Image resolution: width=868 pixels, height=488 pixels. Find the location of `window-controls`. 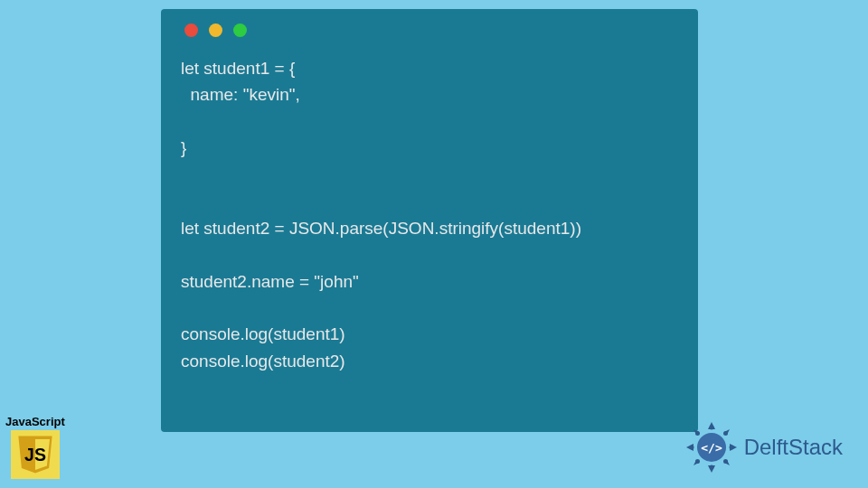

window-controls is located at coordinates (429, 31).